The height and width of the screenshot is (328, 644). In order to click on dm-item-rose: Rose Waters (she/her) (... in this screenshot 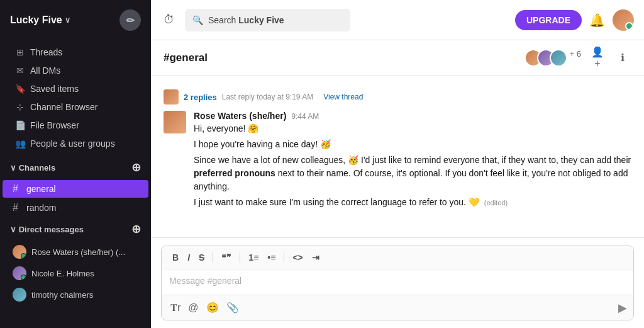, I will do `click(75, 252)`.